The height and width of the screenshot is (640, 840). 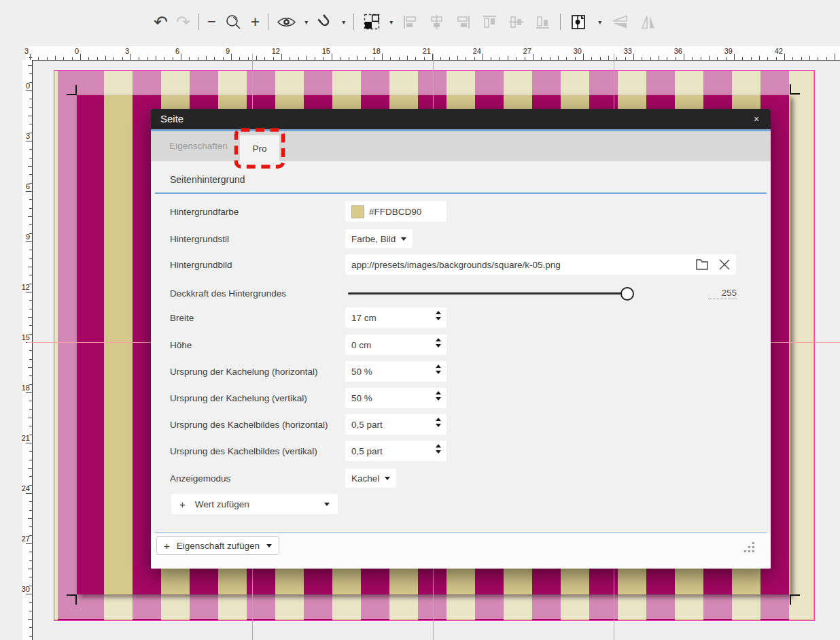 What do you see at coordinates (198, 146) in the screenshot?
I see `tab-eigenschaften: Eigenschaften` at bounding box center [198, 146].